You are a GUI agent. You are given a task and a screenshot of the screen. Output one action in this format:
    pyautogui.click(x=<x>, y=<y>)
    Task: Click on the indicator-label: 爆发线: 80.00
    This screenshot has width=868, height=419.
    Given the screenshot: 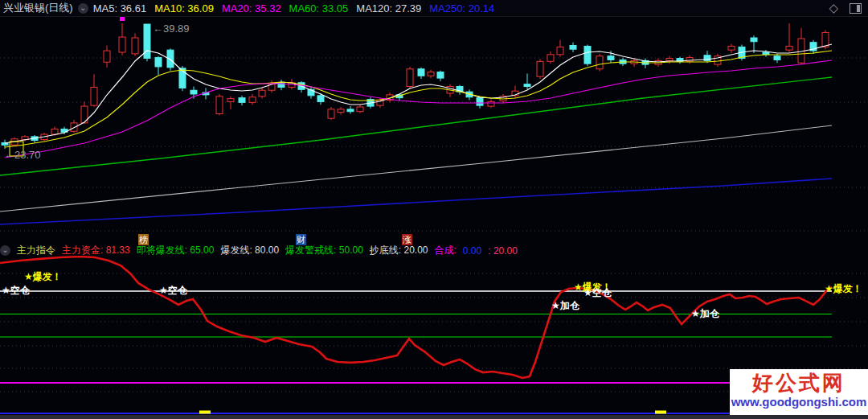 What is the action you would take?
    pyautogui.click(x=249, y=251)
    